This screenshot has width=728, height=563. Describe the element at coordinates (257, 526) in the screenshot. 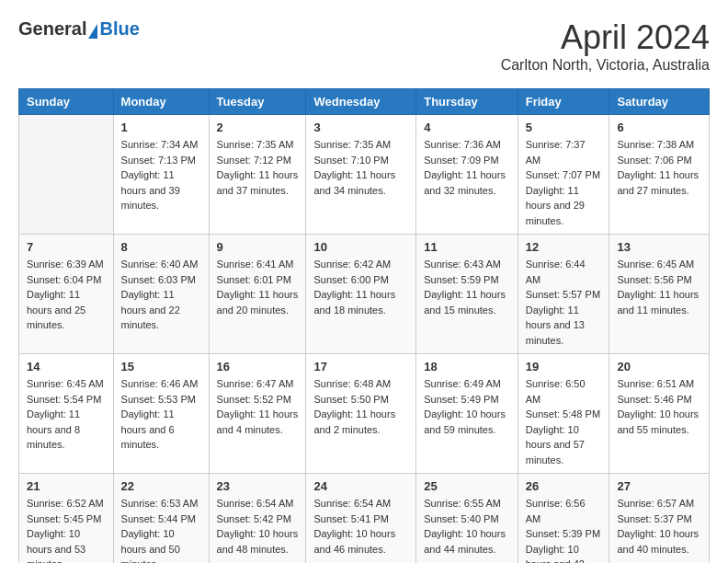

I see `day-info: Sunrise: 6:54 AMSunset: 5:42 PMDaylight:…` at that location.